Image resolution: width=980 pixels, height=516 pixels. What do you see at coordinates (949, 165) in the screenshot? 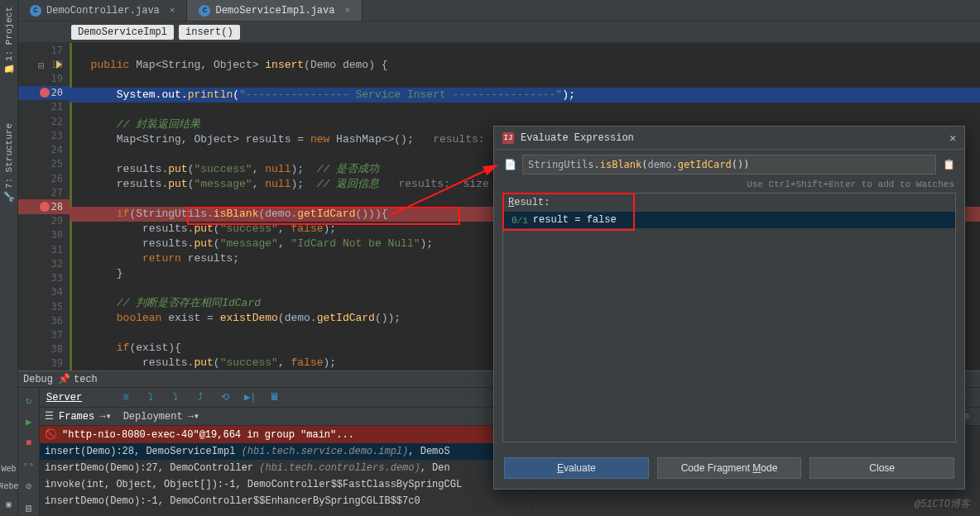
I see `clipboard-icon: 📋` at bounding box center [949, 165].